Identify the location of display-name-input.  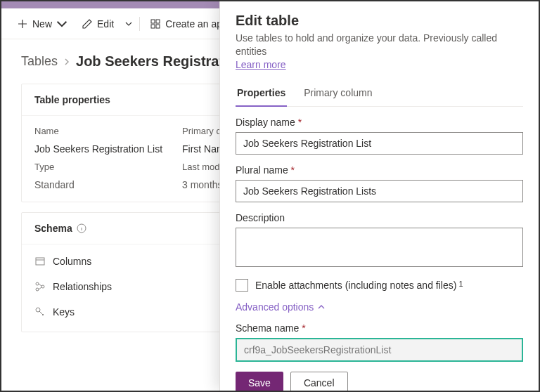
(380, 143).